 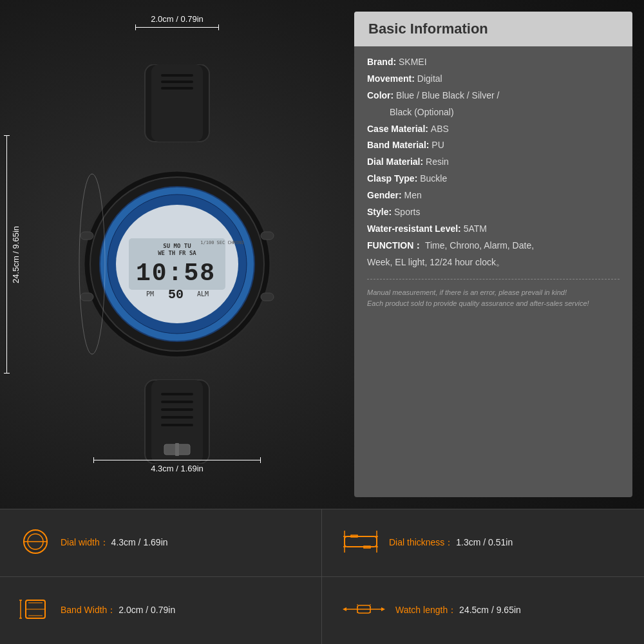 What do you see at coordinates (478, 303) in the screenshot?
I see `note-line2: Each product sold to provide quality ass…` at bounding box center [478, 303].